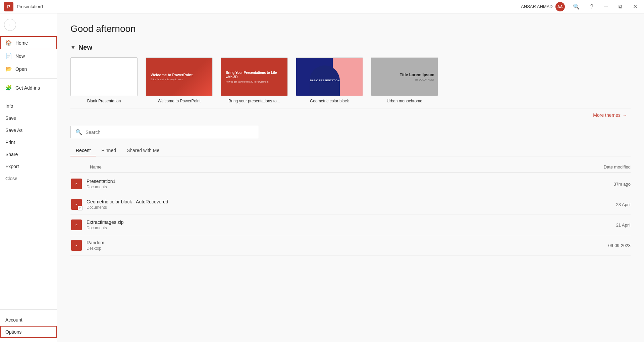 The height and width of the screenshot is (342, 644). Describe the element at coordinates (254, 82) in the screenshot. I see `bring3d-sub: How to get started with 3D in PowerPoint` at that location.